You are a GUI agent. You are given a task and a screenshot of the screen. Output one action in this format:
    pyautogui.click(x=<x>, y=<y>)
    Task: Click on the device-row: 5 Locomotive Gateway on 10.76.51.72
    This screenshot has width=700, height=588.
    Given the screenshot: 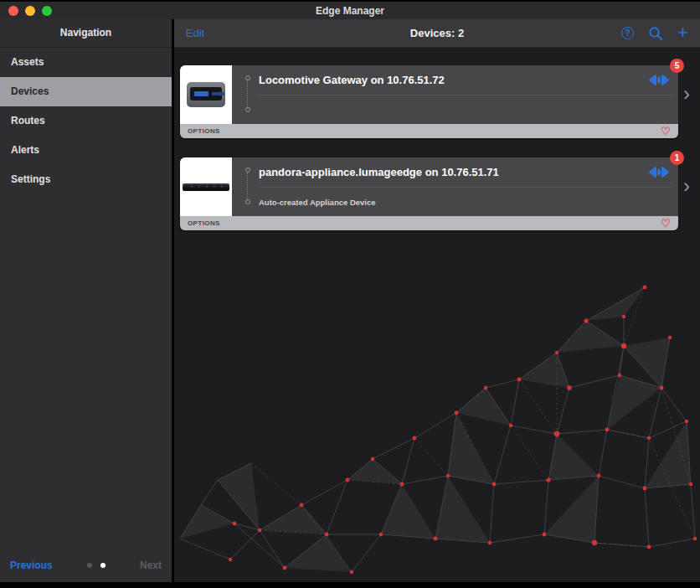 What is the action you would take?
    pyautogui.click(x=440, y=102)
    